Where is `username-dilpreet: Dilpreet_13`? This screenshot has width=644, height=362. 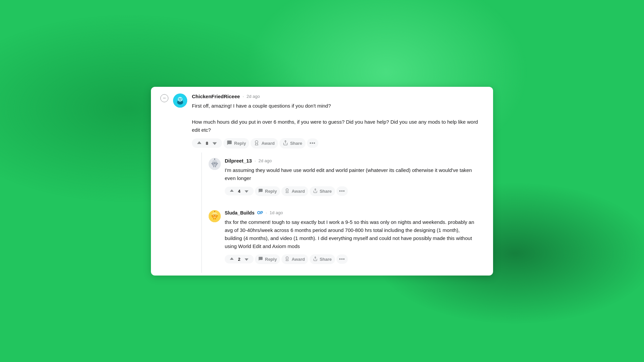 username-dilpreet: Dilpreet_13 is located at coordinates (238, 161).